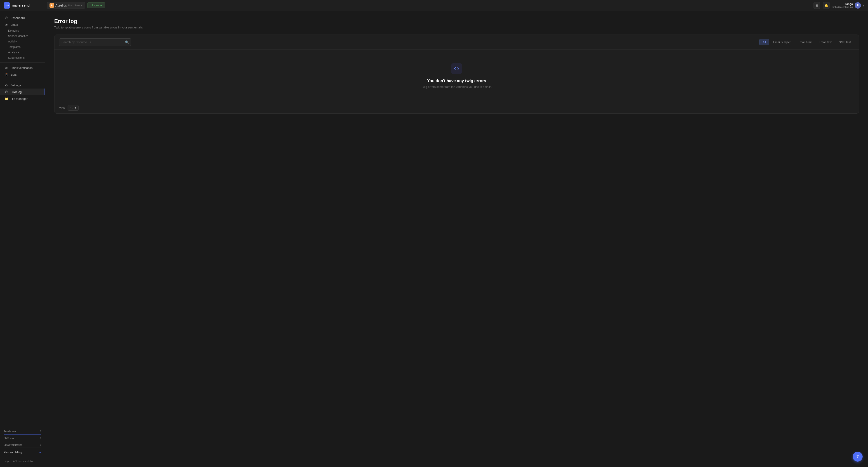 Image resolution: width=868 pixels, height=467 pixels. What do you see at coordinates (13, 75) in the screenshot?
I see `sidebar-label-sms: SMS` at bounding box center [13, 75].